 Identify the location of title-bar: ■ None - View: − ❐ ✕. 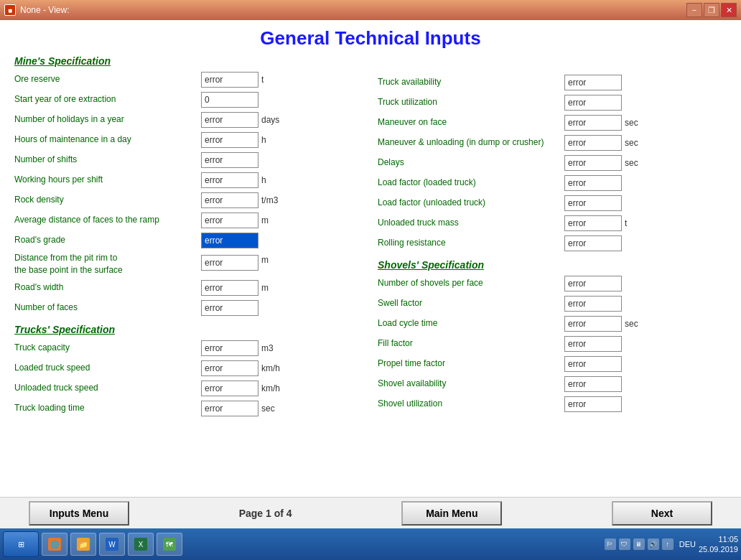
(370, 10).